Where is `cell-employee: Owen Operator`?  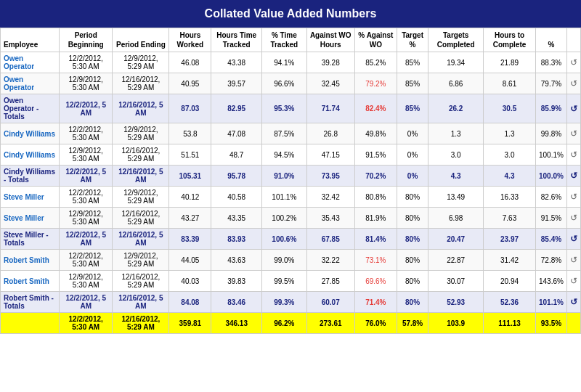
cell-employee: Owen Operator is located at coordinates (31, 62).